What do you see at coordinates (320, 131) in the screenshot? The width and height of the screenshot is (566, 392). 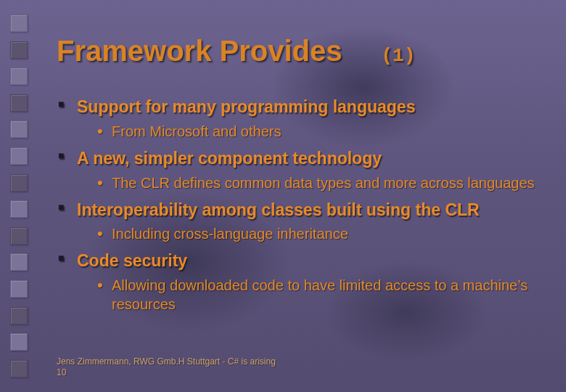 I see `sub-bullet-list: From Microsoft and others` at bounding box center [320, 131].